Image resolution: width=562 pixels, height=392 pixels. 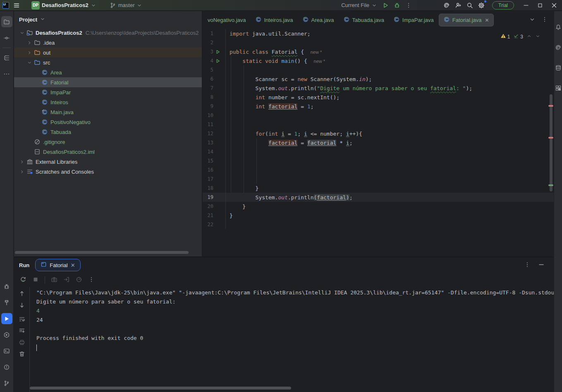 I want to click on stop-button, so click(x=36, y=280).